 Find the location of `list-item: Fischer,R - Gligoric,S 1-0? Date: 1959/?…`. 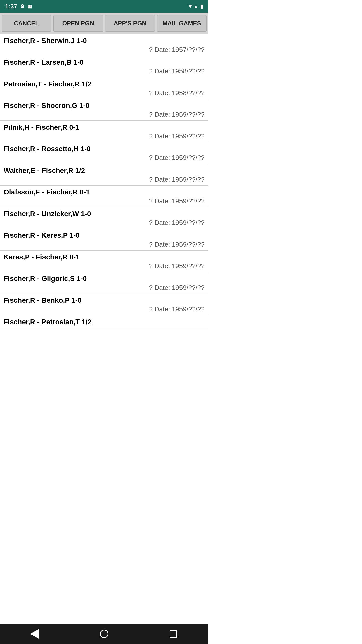

list-item: Fischer,R - Gligoric,S 1-0? Date: 1959/?… is located at coordinates (104, 283).